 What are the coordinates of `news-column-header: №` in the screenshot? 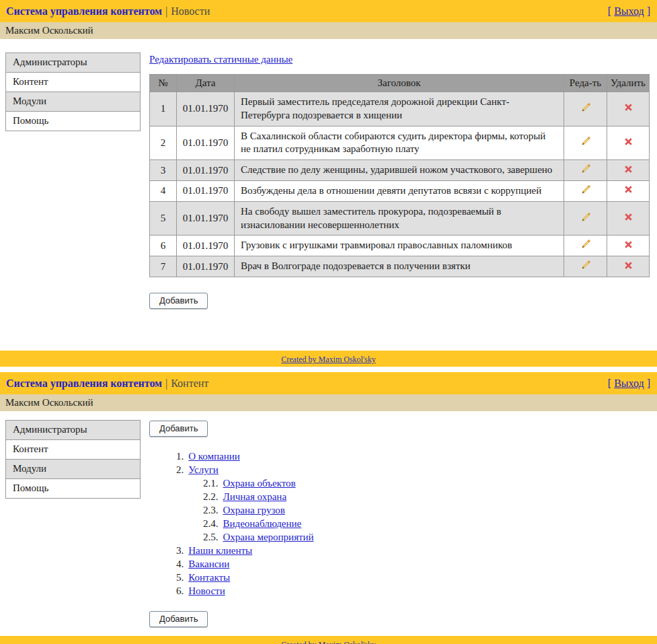 It's located at (163, 83).